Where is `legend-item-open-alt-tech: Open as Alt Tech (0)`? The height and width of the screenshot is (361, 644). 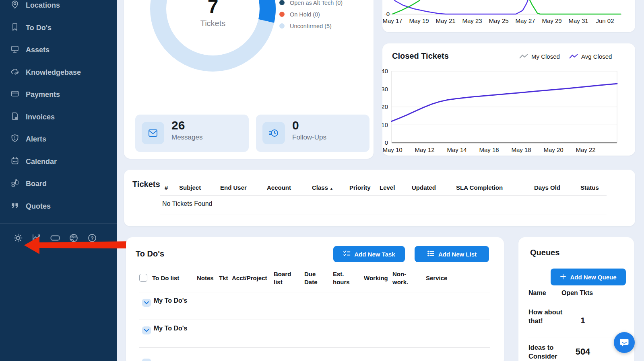 legend-item-open-alt-tech: Open as Alt Tech (0) is located at coordinates (311, 4).